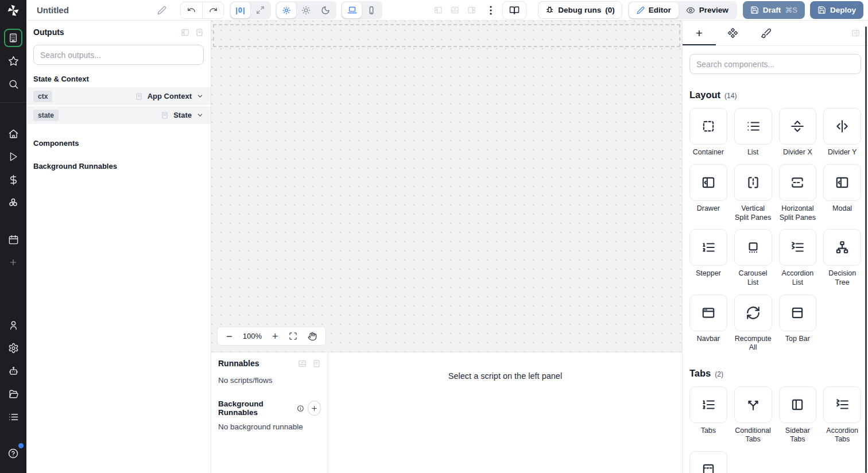 Image resolution: width=868 pixels, height=473 pixels. What do you see at coordinates (13, 348) in the screenshot?
I see `sidebar-item-settings` at bounding box center [13, 348].